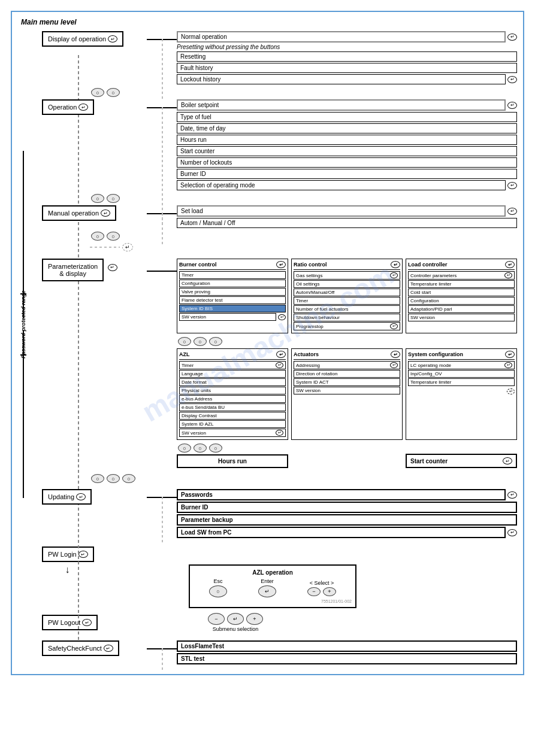 The width and height of the screenshot is (535, 756). I want to click on load-controller-panel: Load controller ↵ Controller parameters …, so click(461, 296).